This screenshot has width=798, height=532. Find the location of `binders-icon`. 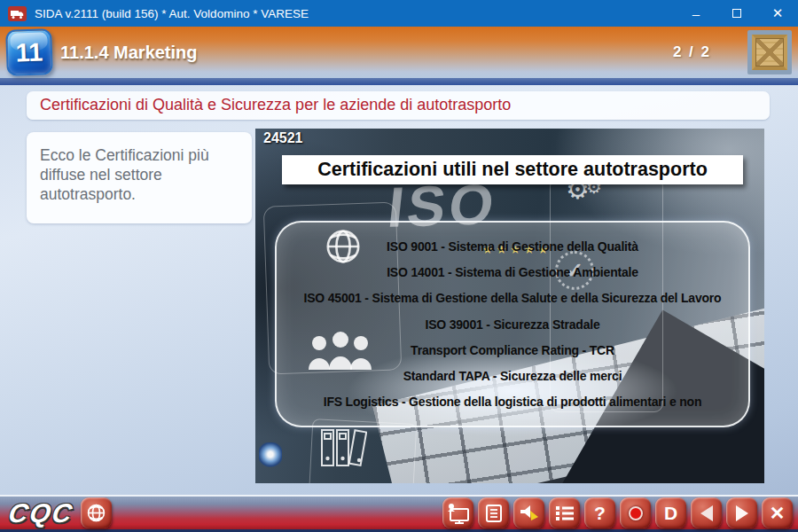

binders-icon is located at coordinates (343, 448).